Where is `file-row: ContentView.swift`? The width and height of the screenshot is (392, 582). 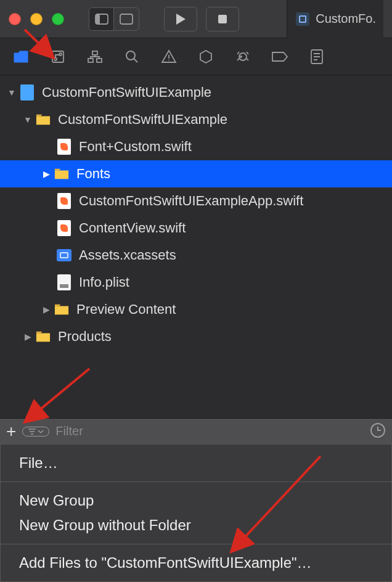 file-row: ContentView.swift is located at coordinates (196, 228).